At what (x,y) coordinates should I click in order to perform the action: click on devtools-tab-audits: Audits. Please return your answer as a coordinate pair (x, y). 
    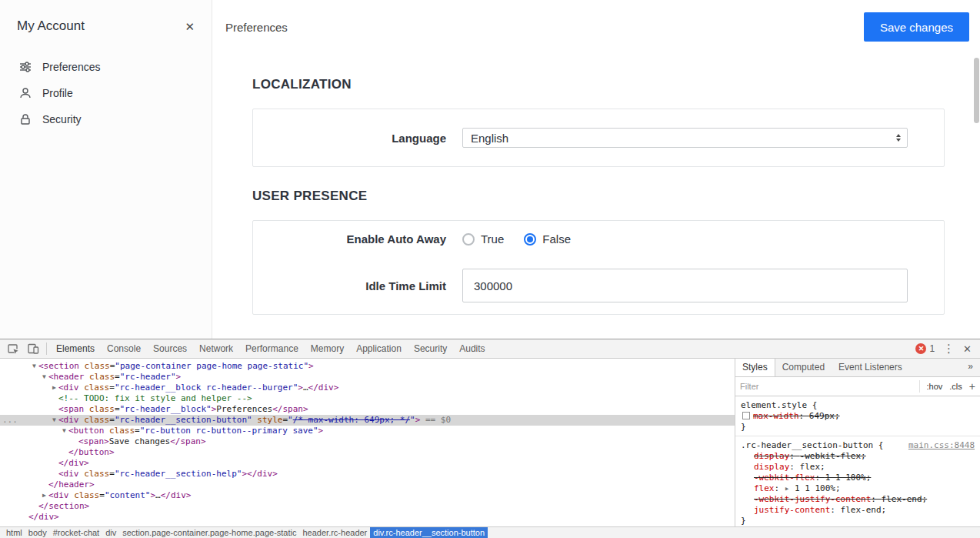
    Looking at the image, I should click on (472, 349).